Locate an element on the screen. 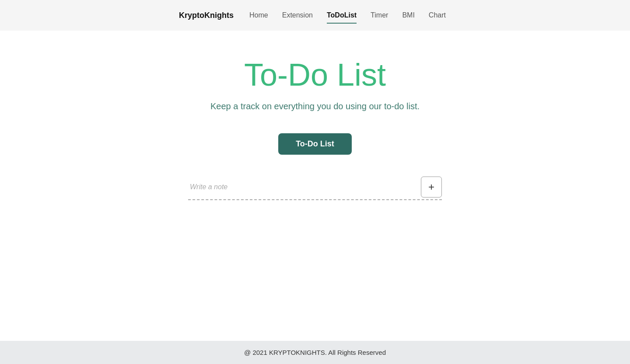 The width and height of the screenshot is (630, 364). page-title: To-Do List is located at coordinates (315, 75).